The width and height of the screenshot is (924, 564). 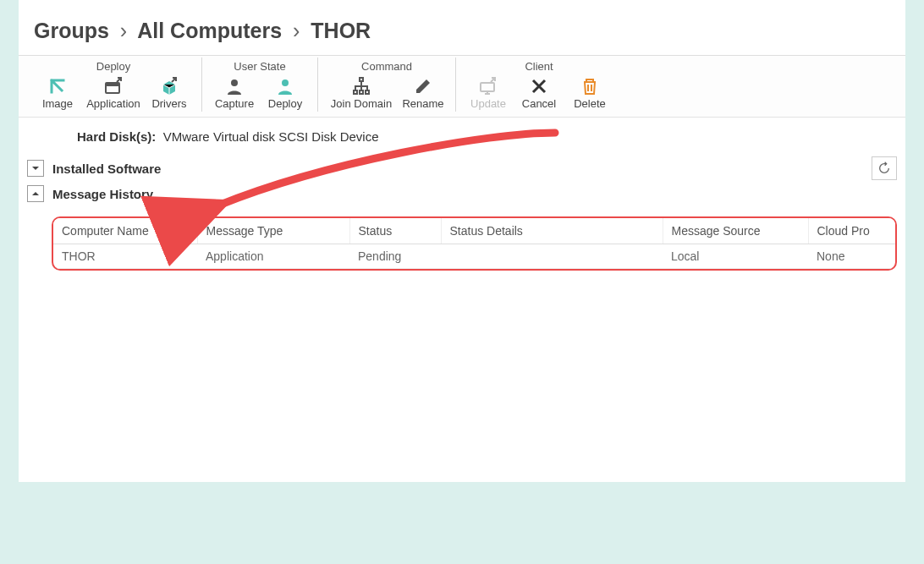 What do you see at coordinates (107, 169) in the screenshot?
I see `section-title: Installed Software` at bounding box center [107, 169].